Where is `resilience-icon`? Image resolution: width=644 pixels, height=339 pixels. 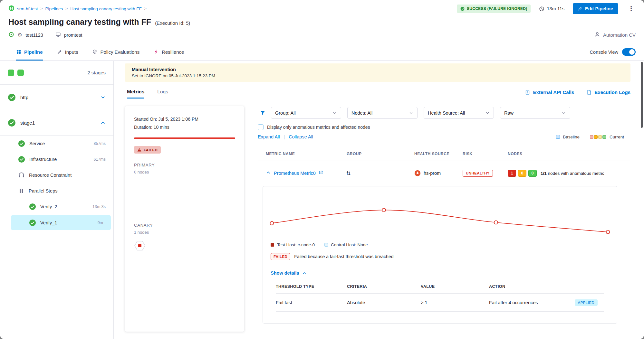 resilience-icon is located at coordinates (156, 52).